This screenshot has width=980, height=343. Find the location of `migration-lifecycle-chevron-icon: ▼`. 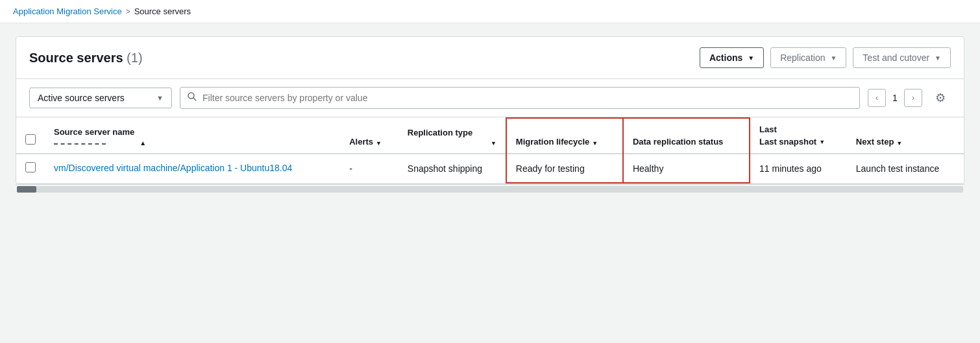

migration-lifecycle-chevron-icon: ▼ is located at coordinates (594, 143).